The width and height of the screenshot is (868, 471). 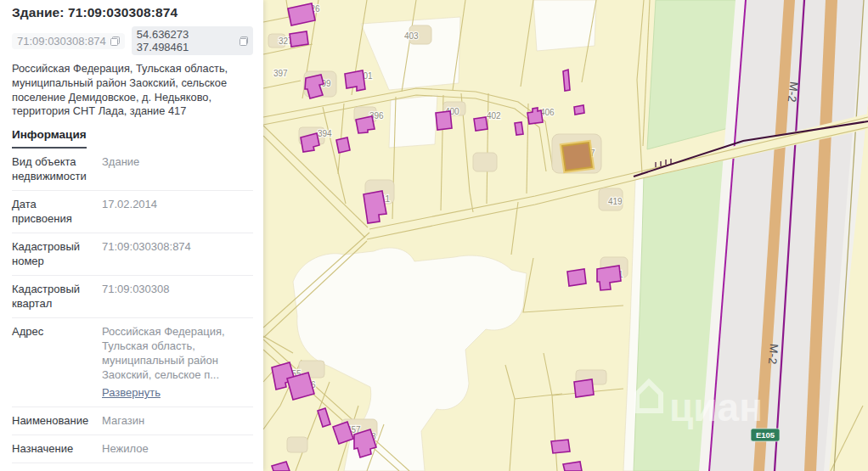 What do you see at coordinates (146, 254) in the screenshot?
I see `row-value: 71:09:030308:874` at bounding box center [146, 254].